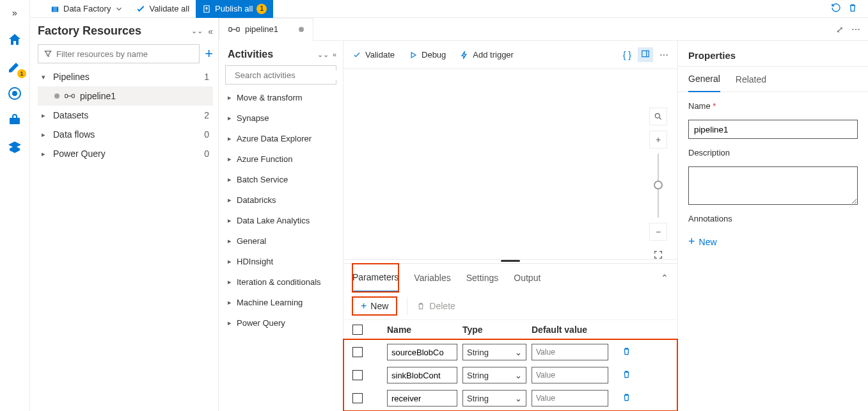 This screenshot has width=868, height=411. Describe the element at coordinates (431, 306) in the screenshot. I see `delete-parameter-button: Delete` at that location.